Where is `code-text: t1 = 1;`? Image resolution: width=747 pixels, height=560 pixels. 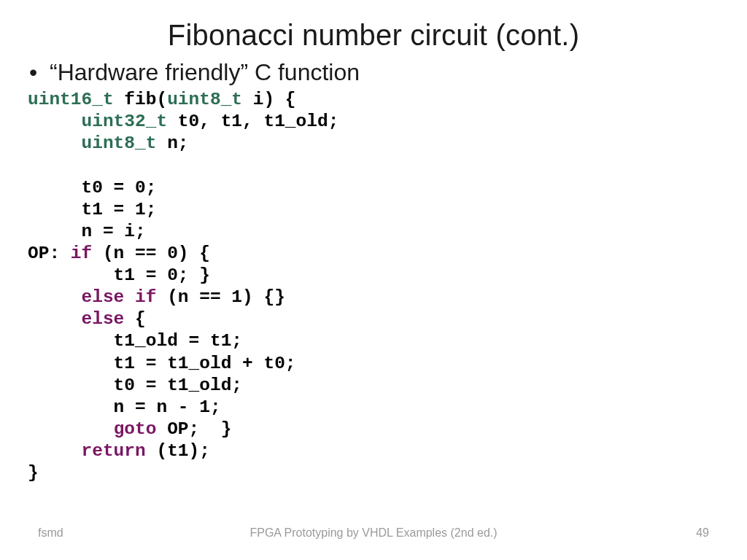
code-text: t1 = 1; is located at coordinates (92, 210).